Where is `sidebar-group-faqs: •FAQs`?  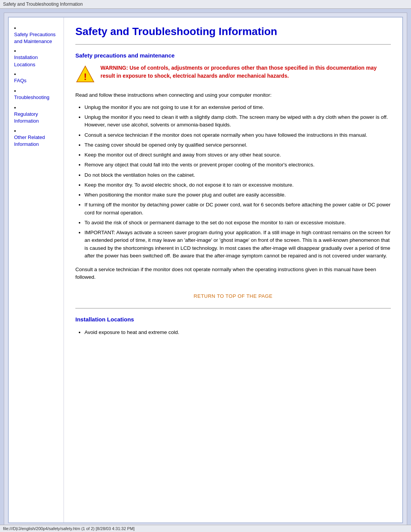
sidebar-group-faqs: •FAQs is located at coordinates (37, 78).